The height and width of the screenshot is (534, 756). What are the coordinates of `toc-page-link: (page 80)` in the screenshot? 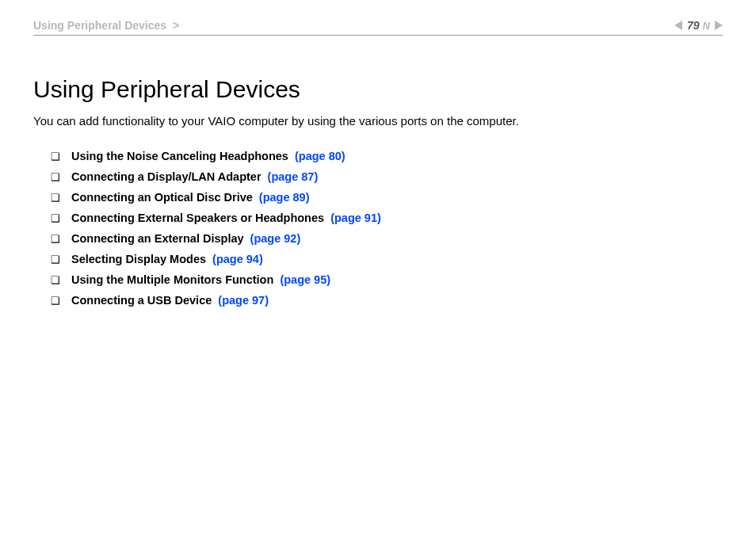 It's located at (320, 156).